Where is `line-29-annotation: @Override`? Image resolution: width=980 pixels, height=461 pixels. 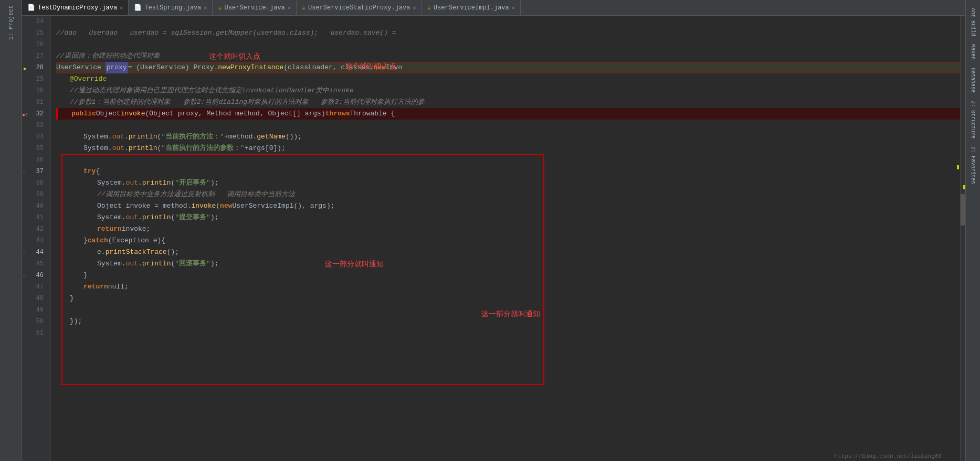 line-29-annotation: @Override is located at coordinates (88, 79).